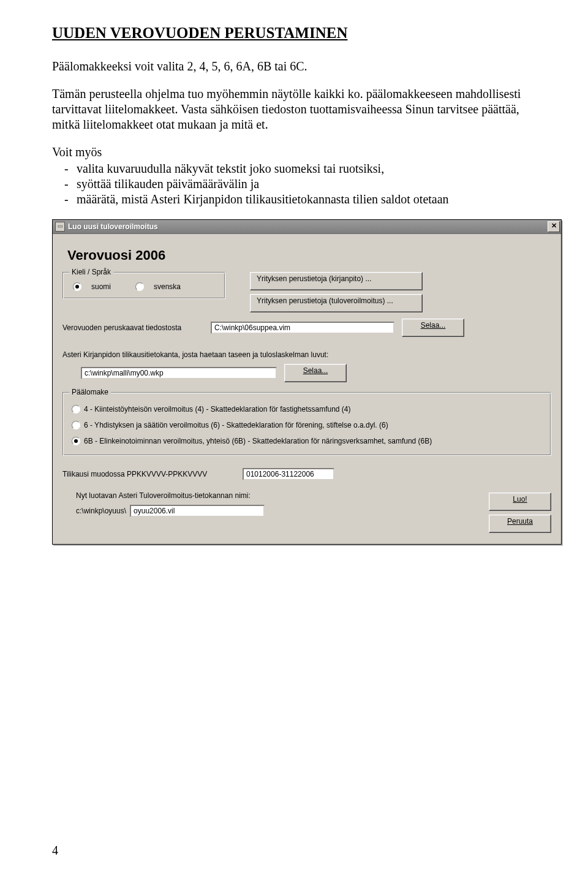 The height and width of the screenshot is (876, 588). Describe the element at coordinates (307, 227) in the screenshot. I see `dialog-title: Luo uusi tuloveroilmoitus` at that location.